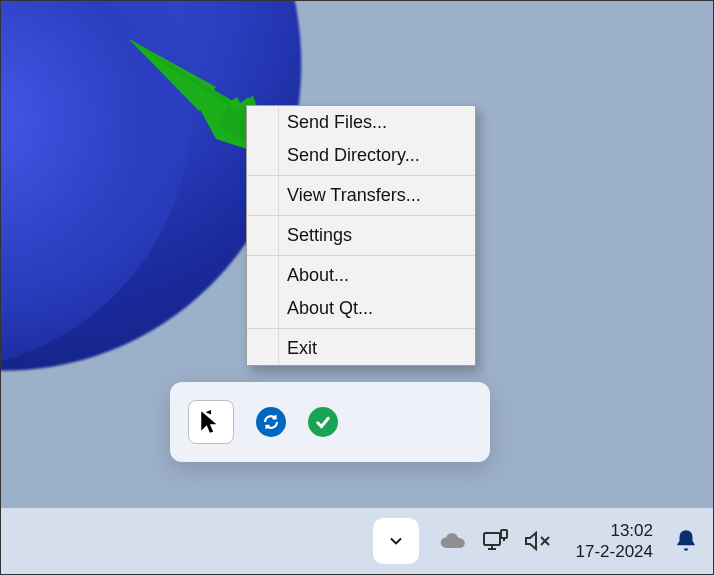 The image size is (714, 575). Describe the element at coordinates (323, 422) in the screenshot. I see `check-badge-icon` at that location.